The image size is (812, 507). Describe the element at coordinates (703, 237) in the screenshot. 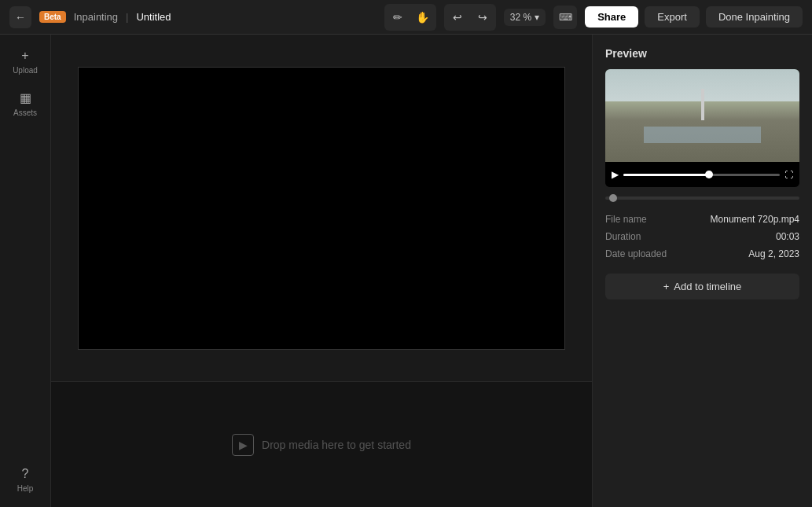

I see `meta-table: File name Monument 720p.mp4 Duration 00:…` at that location.